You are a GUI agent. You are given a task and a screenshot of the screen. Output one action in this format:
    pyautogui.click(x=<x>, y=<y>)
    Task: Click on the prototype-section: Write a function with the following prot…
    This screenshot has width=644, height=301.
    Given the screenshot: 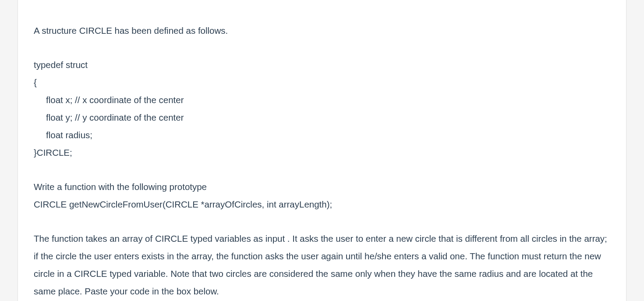 What is the action you would take?
    pyautogui.click(x=322, y=196)
    